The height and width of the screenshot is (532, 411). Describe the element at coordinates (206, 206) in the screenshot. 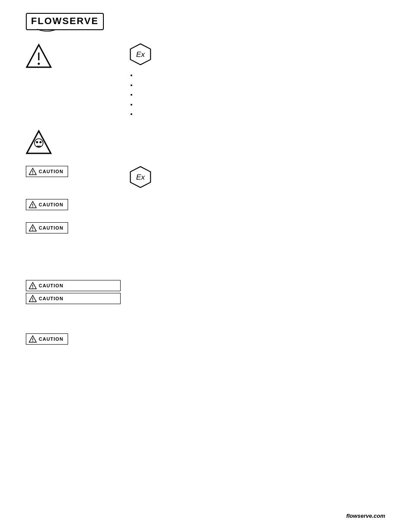

I see `row-4: CAUTION` at that location.